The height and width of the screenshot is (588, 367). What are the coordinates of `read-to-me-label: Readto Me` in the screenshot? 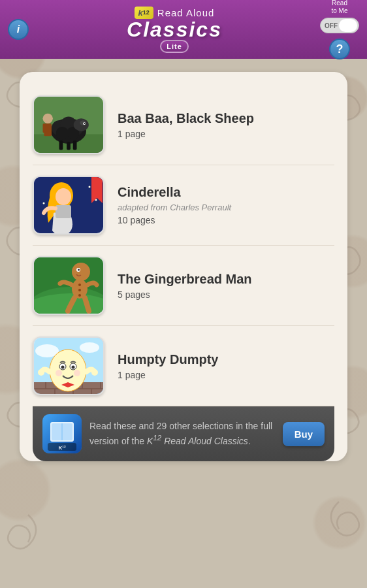 It's located at (340, 8).